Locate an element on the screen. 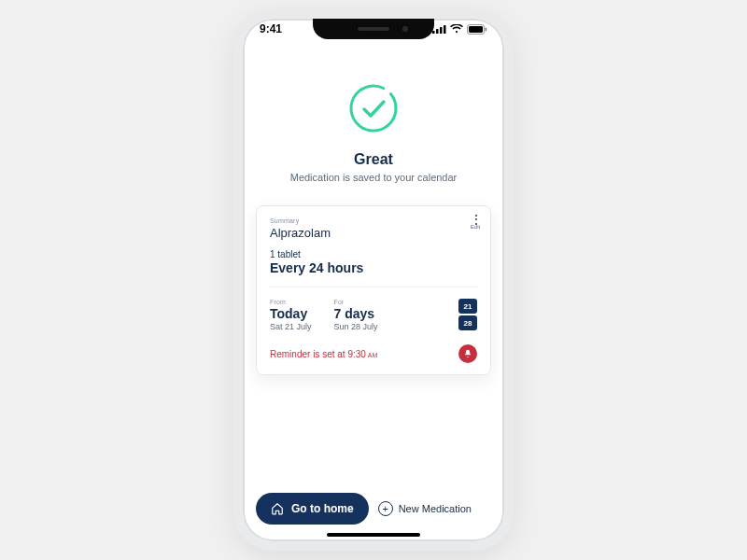 The width and height of the screenshot is (747, 560). confirmation-hero: Great Medication is saved to your calend… is located at coordinates (374, 128).